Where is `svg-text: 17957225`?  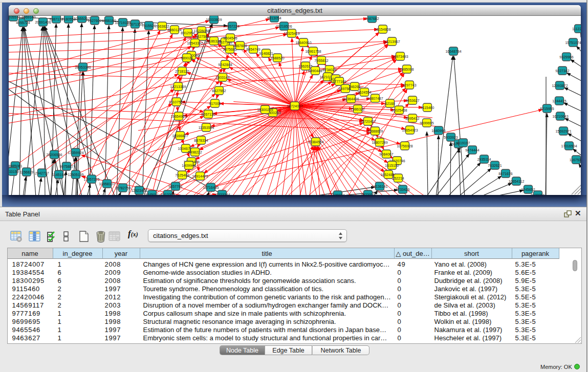
svg-text: 17957225 is located at coordinates (91, 179).